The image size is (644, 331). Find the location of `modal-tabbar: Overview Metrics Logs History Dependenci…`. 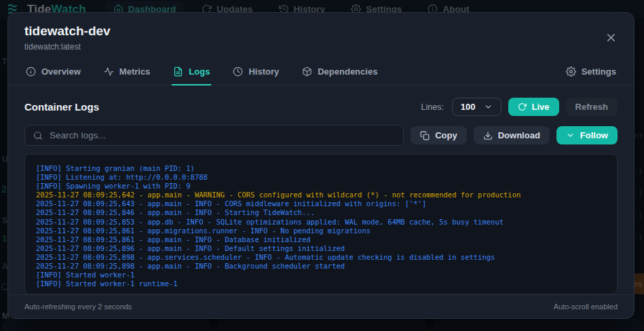

modal-tabbar: Overview Metrics Logs History Dependenci… is located at coordinates (321, 73).